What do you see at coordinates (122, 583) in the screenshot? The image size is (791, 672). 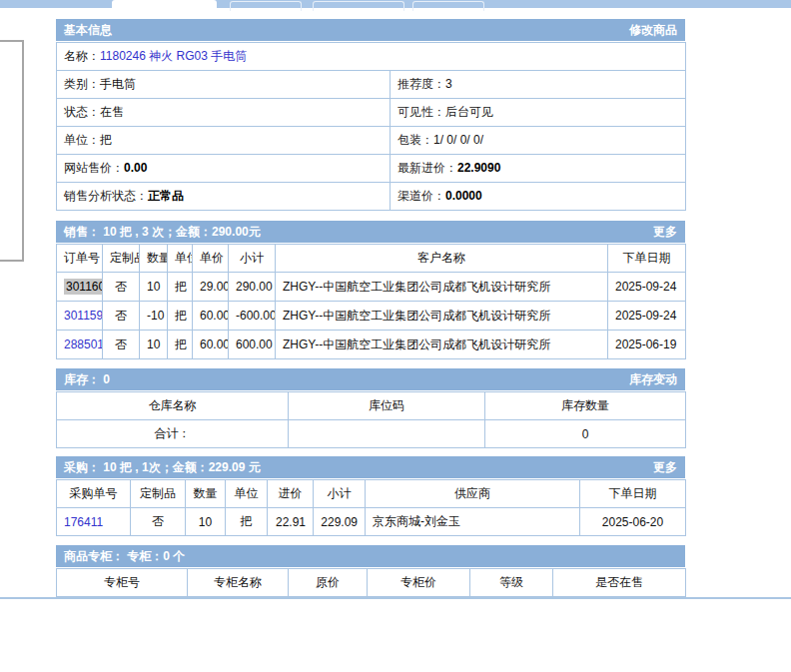 I see `col-counter-no: 专柜号` at bounding box center [122, 583].